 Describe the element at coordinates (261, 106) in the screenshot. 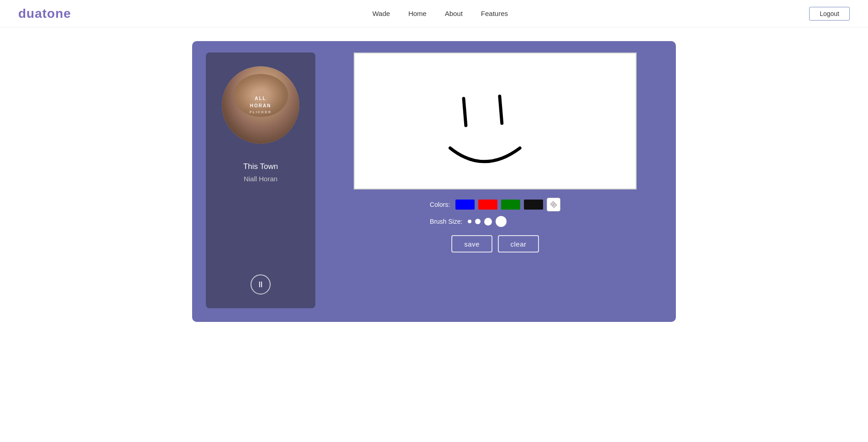

I see `album-horan: HORAN` at that location.